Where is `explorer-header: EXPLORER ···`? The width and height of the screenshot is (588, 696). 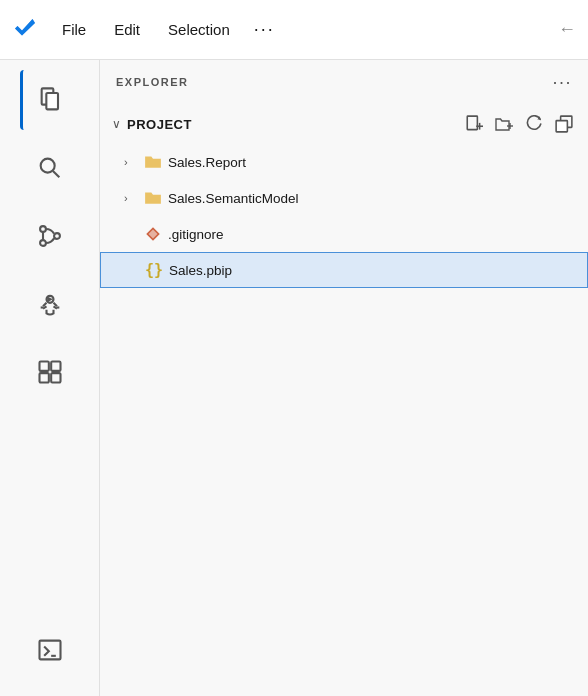
explorer-header: EXPLORER ··· is located at coordinates (344, 82).